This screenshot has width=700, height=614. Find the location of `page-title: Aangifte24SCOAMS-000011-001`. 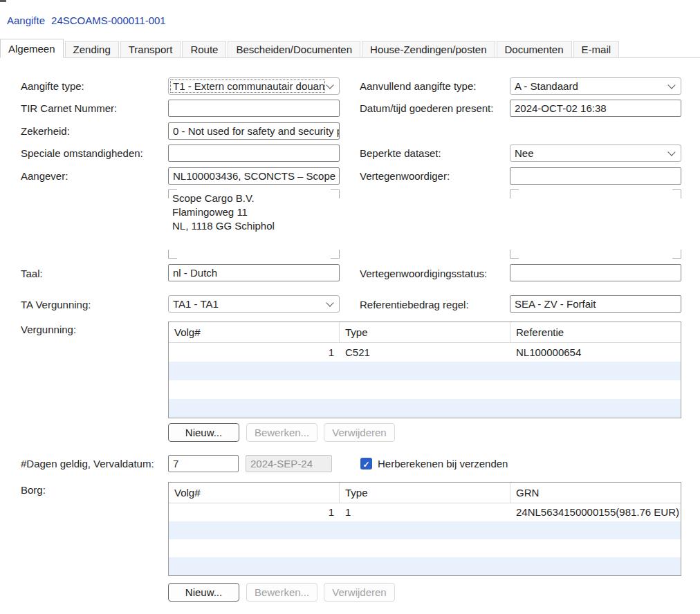

page-title: Aangifte24SCOAMS-000011-001 is located at coordinates (86, 21).